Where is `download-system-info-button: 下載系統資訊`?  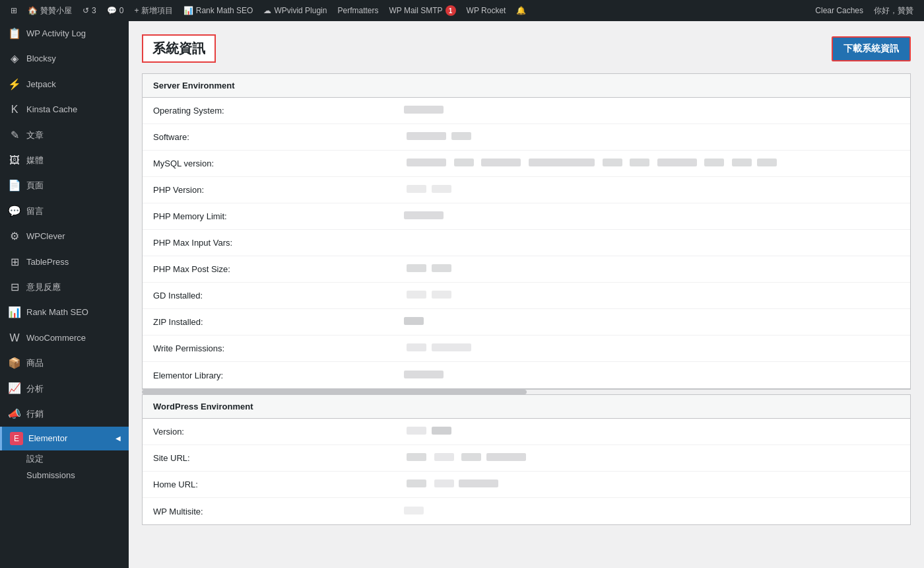
download-system-info-button: 下載系統資訊 is located at coordinates (871, 49).